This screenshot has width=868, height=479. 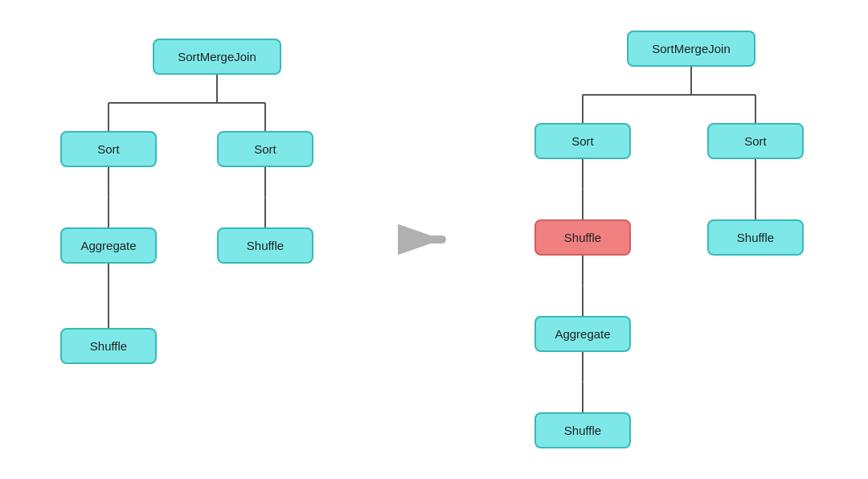 What do you see at coordinates (426, 240) in the screenshot?
I see `arrow-icon` at bounding box center [426, 240].